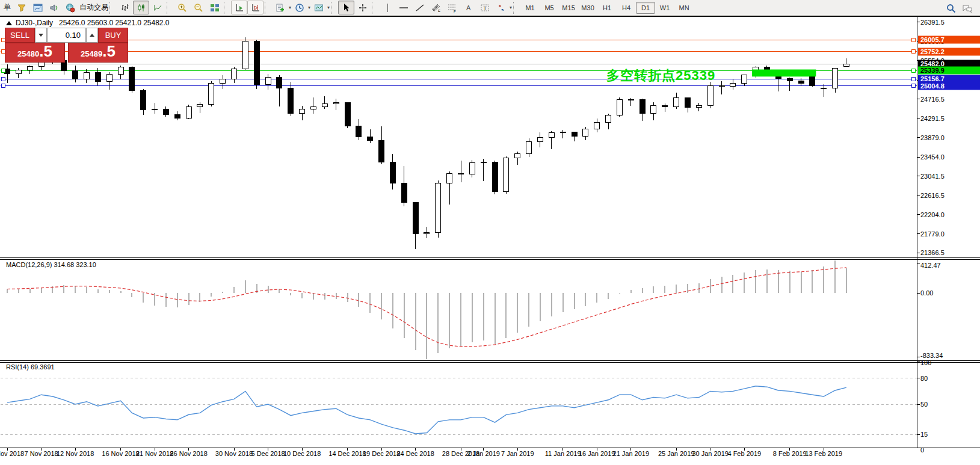  What do you see at coordinates (932, 215) in the screenshot?
I see `price-axis-label: 22204.0` at bounding box center [932, 215].